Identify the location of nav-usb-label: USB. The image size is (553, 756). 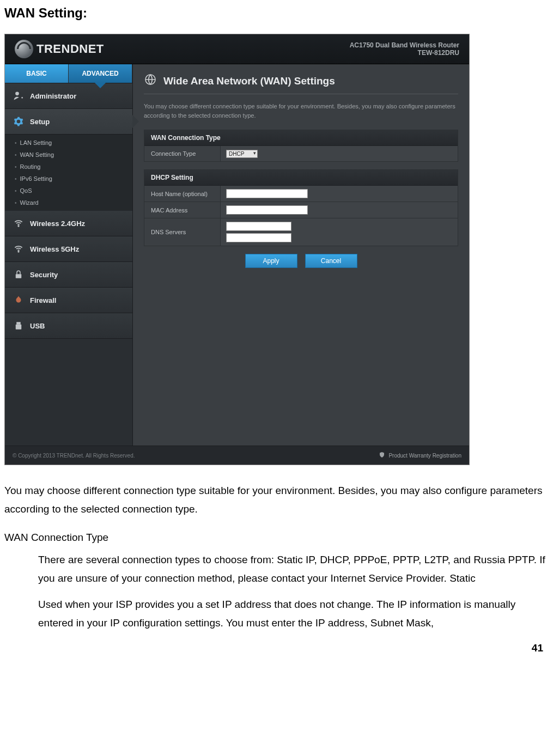
(37, 326).